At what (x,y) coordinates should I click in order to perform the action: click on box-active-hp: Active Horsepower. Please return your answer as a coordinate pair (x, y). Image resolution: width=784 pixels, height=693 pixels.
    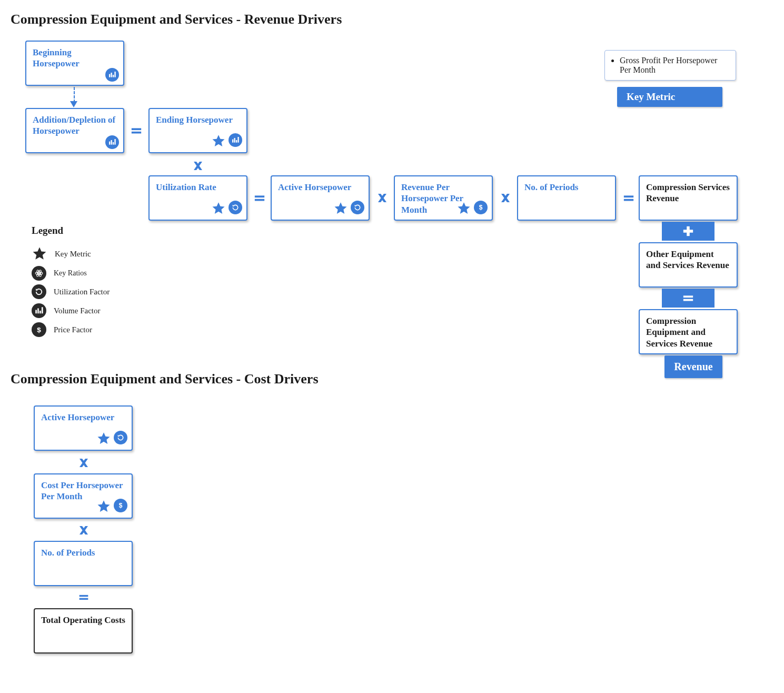
    Looking at the image, I should click on (320, 198).